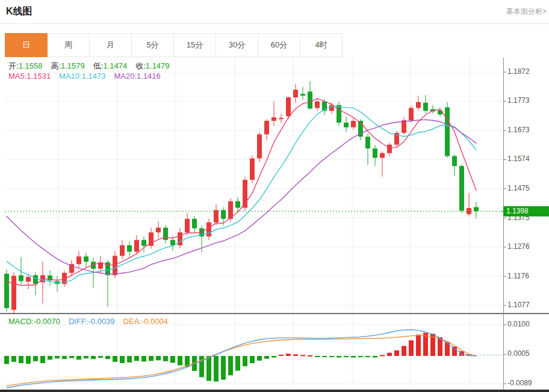  I want to click on y-axis-label: 1.1176, so click(518, 276).